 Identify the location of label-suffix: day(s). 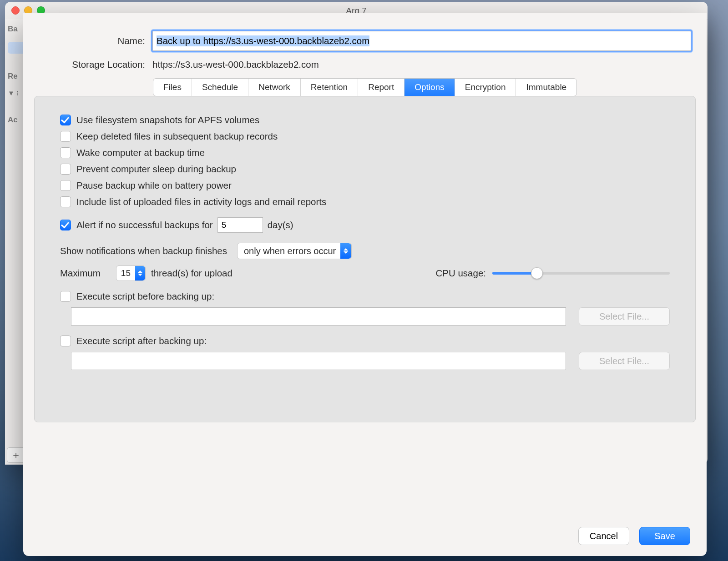
(280, 225).